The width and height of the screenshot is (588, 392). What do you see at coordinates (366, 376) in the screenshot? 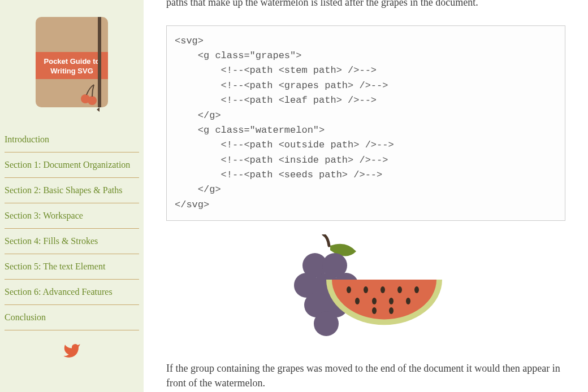
I see `paragraph-1: If the group containing the grapes was m…` at bounding box center [366, 376].